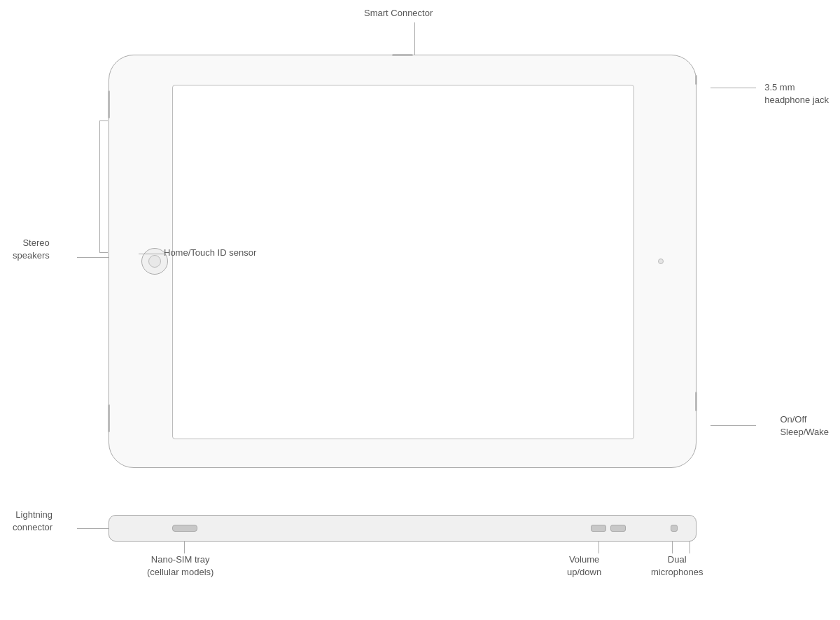 The width and height of the screenshot is (840, 620). What do you see at coordinates (398, 13) in the screenshot?
I see `smart-connector-label: Smart Connector` at bounding box center [398, 13].